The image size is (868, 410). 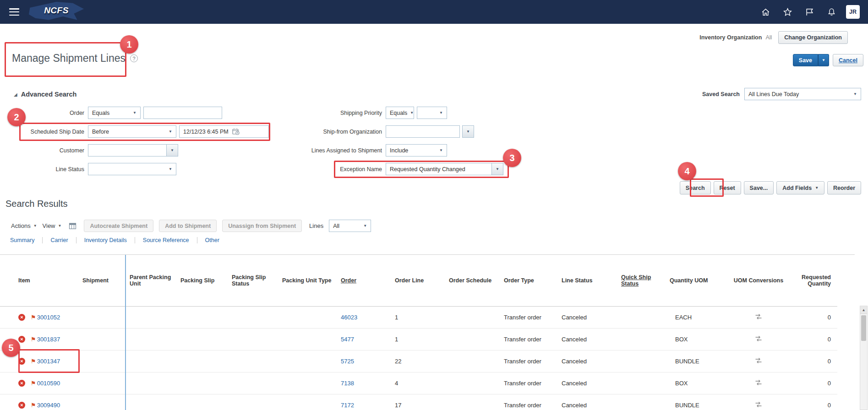 What do you see at coordinates (347, 361) in the screenshot?
I see `order-link: 5725` at bounding box center [347, 361].